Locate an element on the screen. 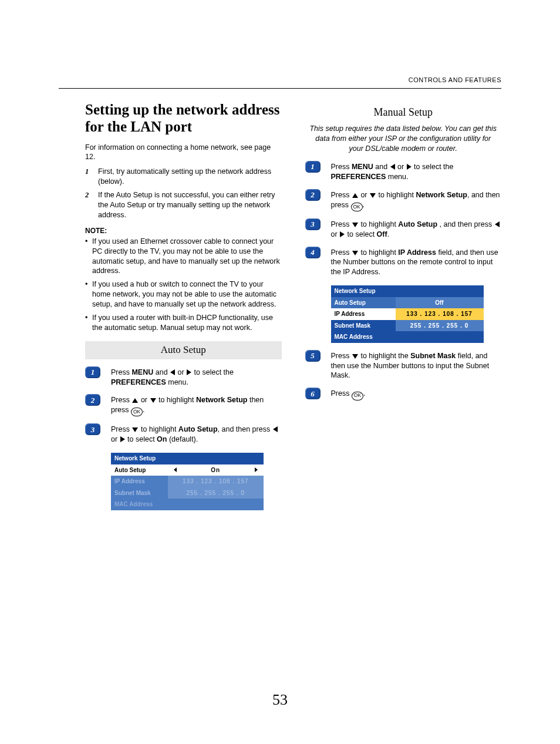 This screenshot has height=744, width=560. step-item: 1 Press MENU and or to select the PREFER… is located at coordinates (404, 172).